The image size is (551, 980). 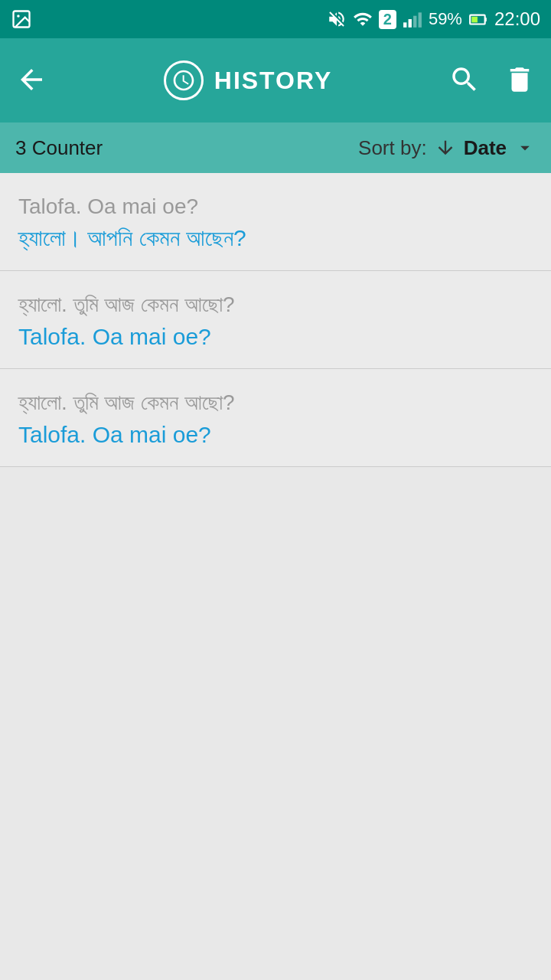 What do you see at coordinates (276, 148) in the screenshot?
I see `sub-bar: 3 Counter Sort by: Date` at bounding box center [276, 148].